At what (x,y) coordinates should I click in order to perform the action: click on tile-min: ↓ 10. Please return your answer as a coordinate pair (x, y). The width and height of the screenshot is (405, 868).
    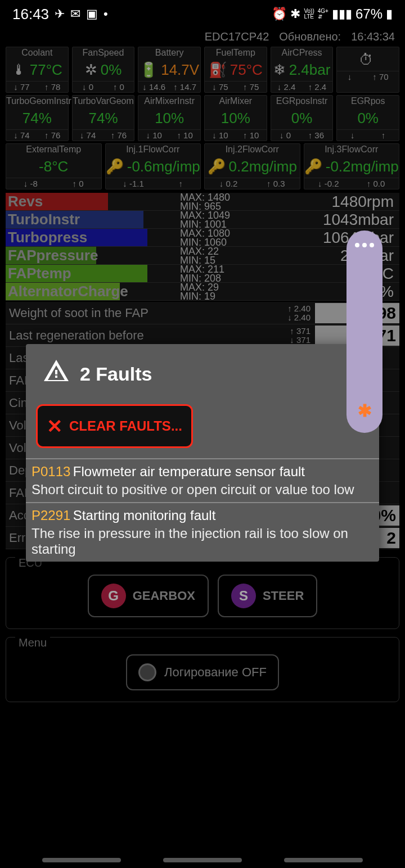
    Looking at the image, I should click on (154, 135).